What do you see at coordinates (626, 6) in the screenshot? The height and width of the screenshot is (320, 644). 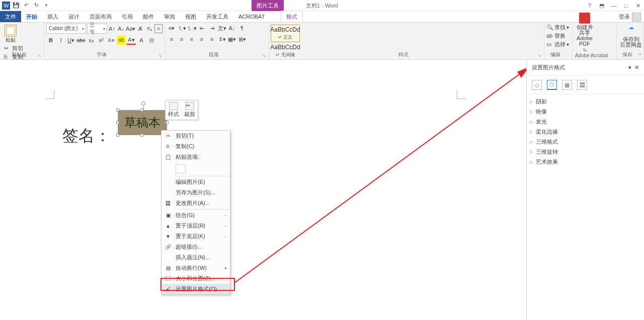 I see `maximize-icon: □` at bounding box center [626, 6].